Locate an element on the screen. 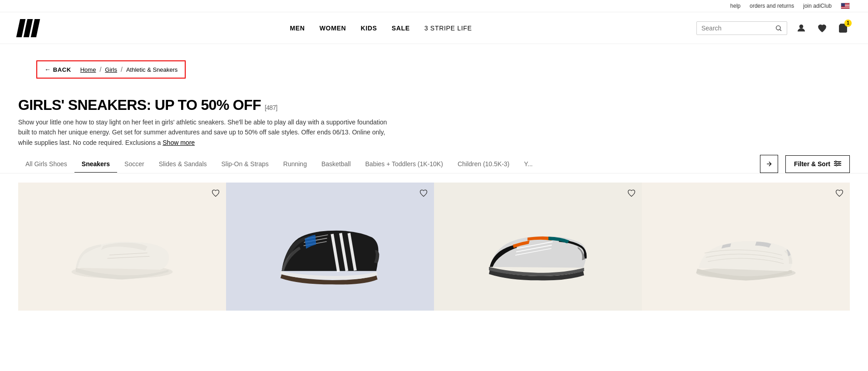 The height and width of the screenshot is (371, 868). flag-icon is located at coordinates (845, 6).